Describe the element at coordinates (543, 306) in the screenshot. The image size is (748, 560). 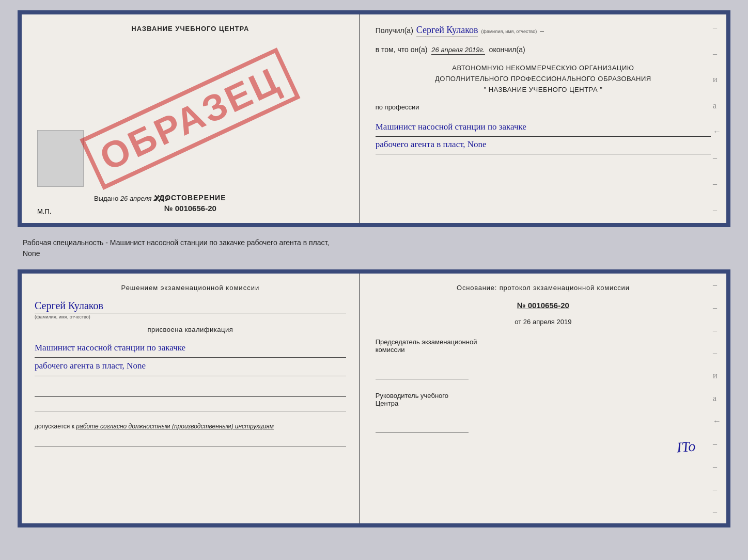
I see `protocol-num: № 0010656-20` at that location.